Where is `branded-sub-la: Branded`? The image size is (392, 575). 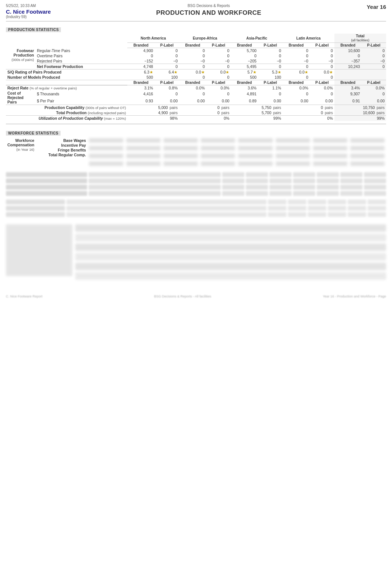
branded-sub-la: Branded is located at coordinates (296, 83).